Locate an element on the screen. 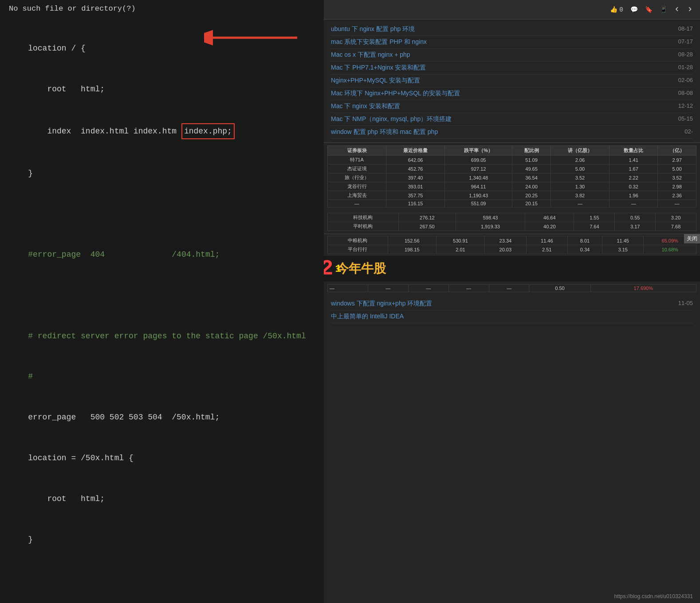  stock-table-2: 科技机构 276.12 598.43 46.64 1.55 0.55 3.20 … is located at coordinates (512, 222).